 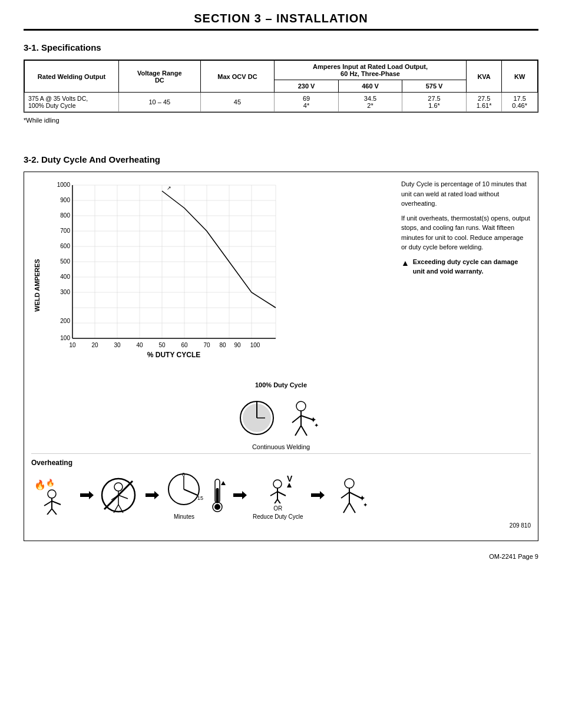 I want to click on cell-460v-val: 34.52*, so click(x=370, y=103).